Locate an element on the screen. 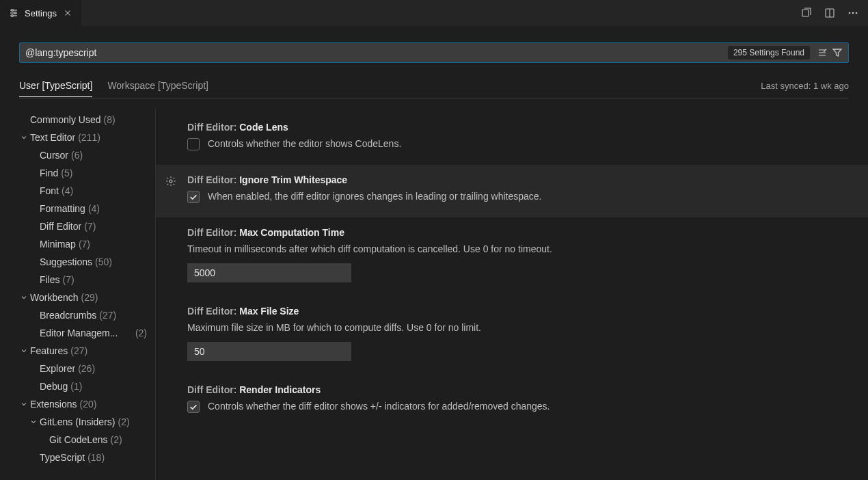  tree-item-label: Extensions is located at coordinates (53, 404).